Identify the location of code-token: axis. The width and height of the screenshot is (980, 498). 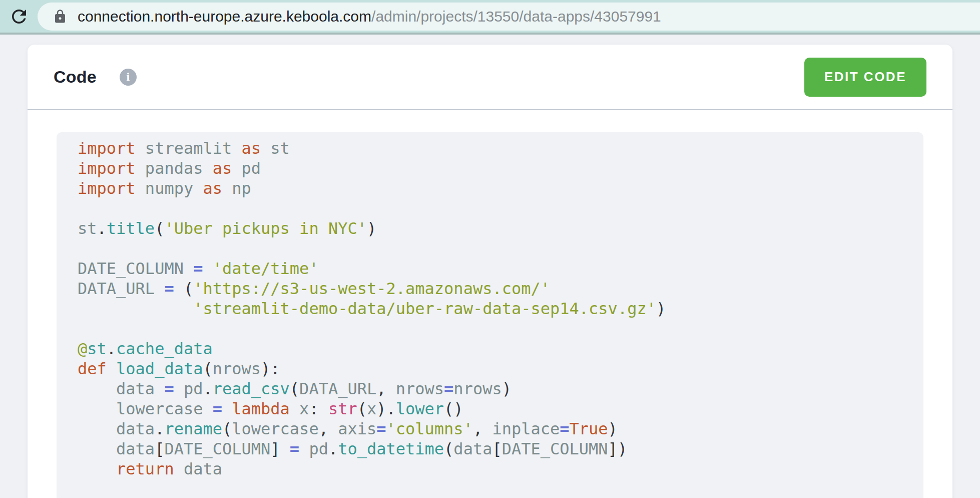
(357, 429).